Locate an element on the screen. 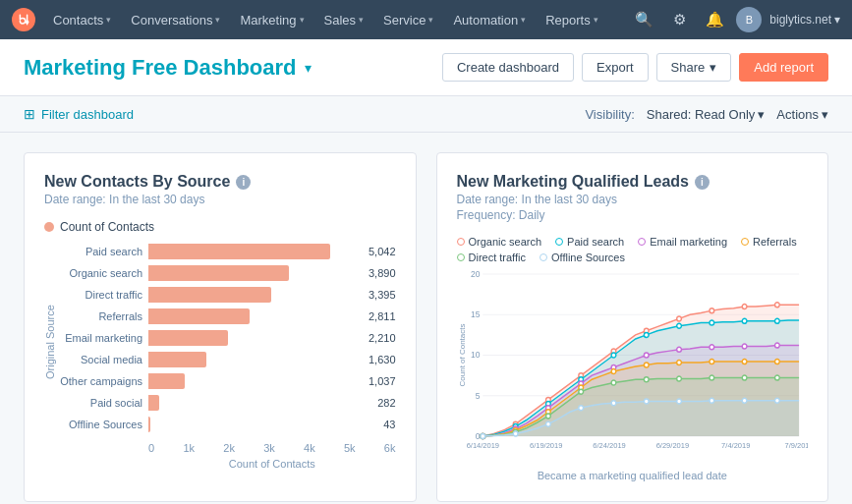 The width and height of the screenshot is (852, 504). bar-x-tick: 5k is located at coordinates (350, 448).